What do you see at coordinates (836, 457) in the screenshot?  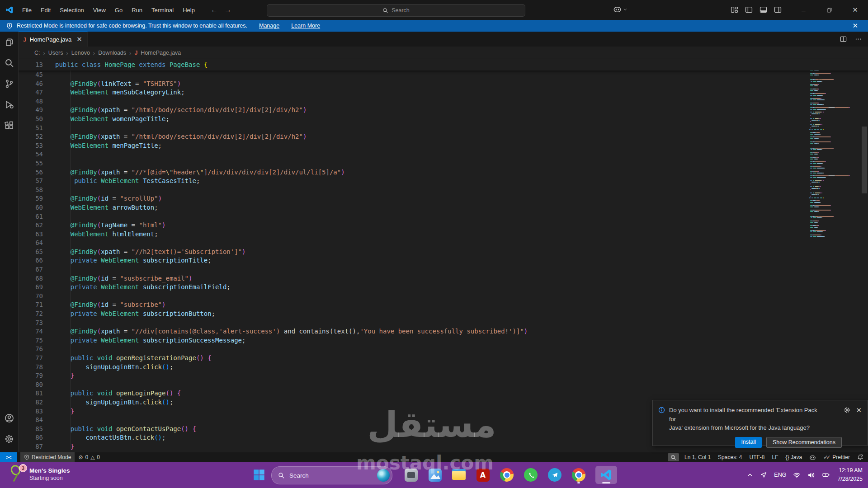 I see `prettier-status: ✓✓ Prettier` at bounding box center [836, 457].